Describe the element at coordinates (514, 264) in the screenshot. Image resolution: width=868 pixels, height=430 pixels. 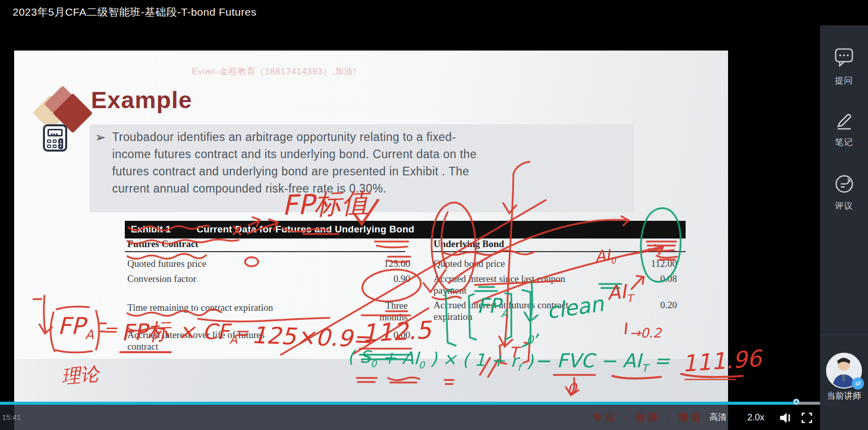
I see `table-row-label: Quoted bond price` at that location.